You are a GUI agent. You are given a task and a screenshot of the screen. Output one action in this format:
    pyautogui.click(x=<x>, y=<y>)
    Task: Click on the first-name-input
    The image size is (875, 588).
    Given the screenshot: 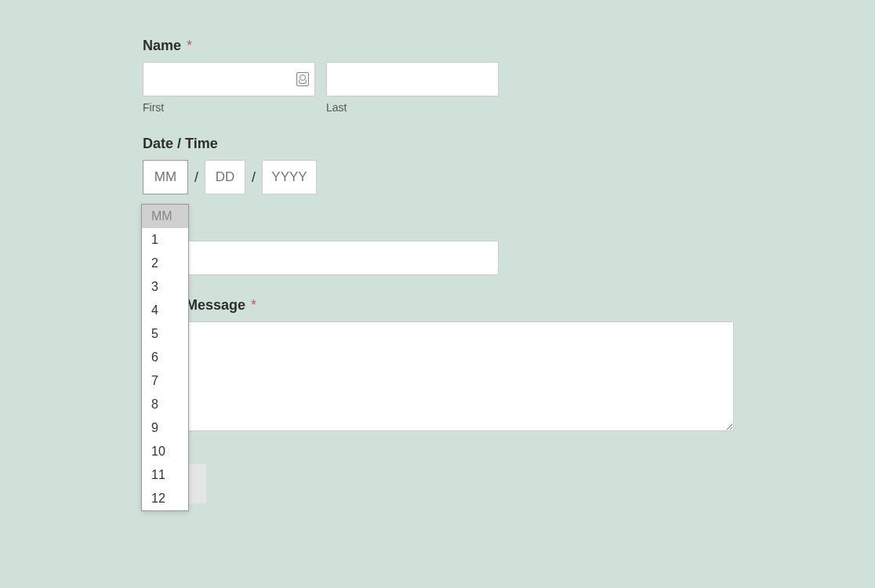 What is the action you would take?
    pyautogui.click(x=229, y=79)
    